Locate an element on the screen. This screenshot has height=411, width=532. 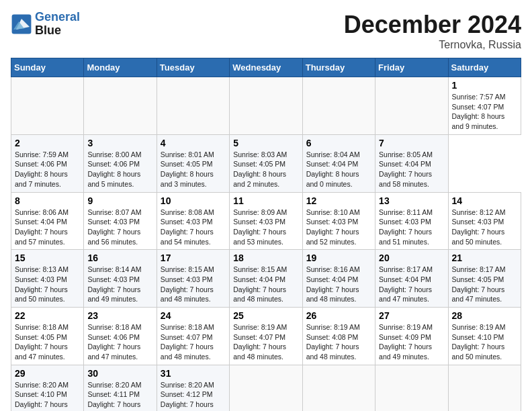
table-row: 20 Sunrise: 8:17 AM Sunset: 4:04 PM Dayl… is located at coordinates (412, 279).